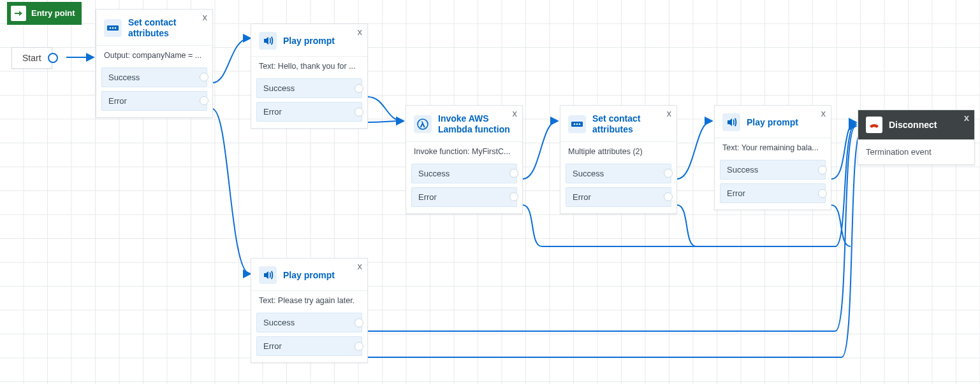 This screenshot has width=980, height=384. Describe the element at coordinates (773, 149) in the screenshot. I see `node-subtitle: Text: Your remaining bala...` at that location.